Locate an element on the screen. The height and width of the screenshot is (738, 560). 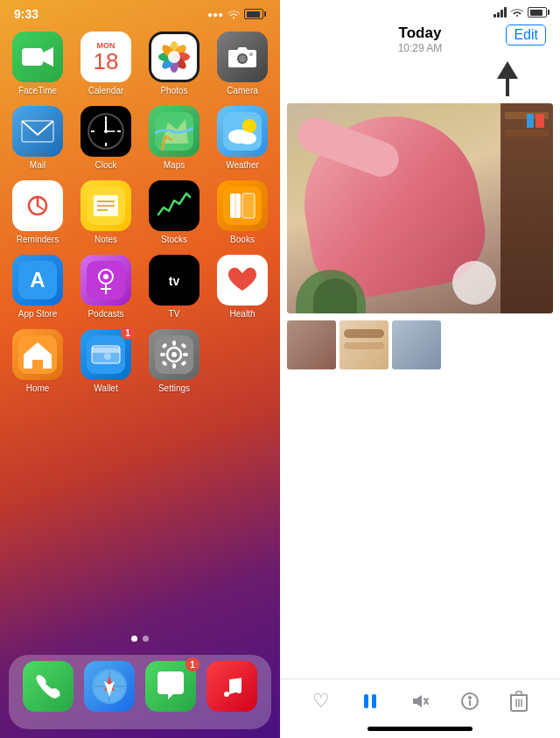
app-camera: Camera is located at coordinates (242, 63).